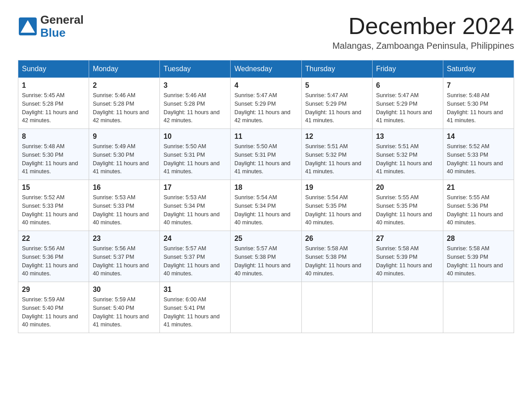  What do you see at coordinates (195, 137) in the screenshot?
I see `day-number: 10` at bounding box center [195, 137].